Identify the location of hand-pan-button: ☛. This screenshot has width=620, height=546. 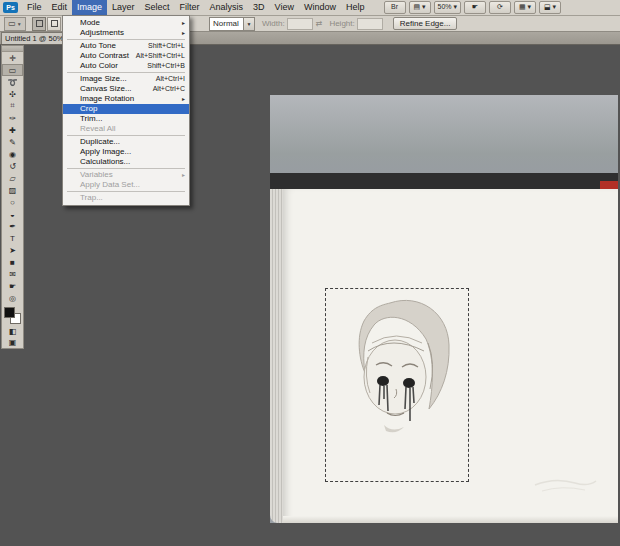
(475, 8).